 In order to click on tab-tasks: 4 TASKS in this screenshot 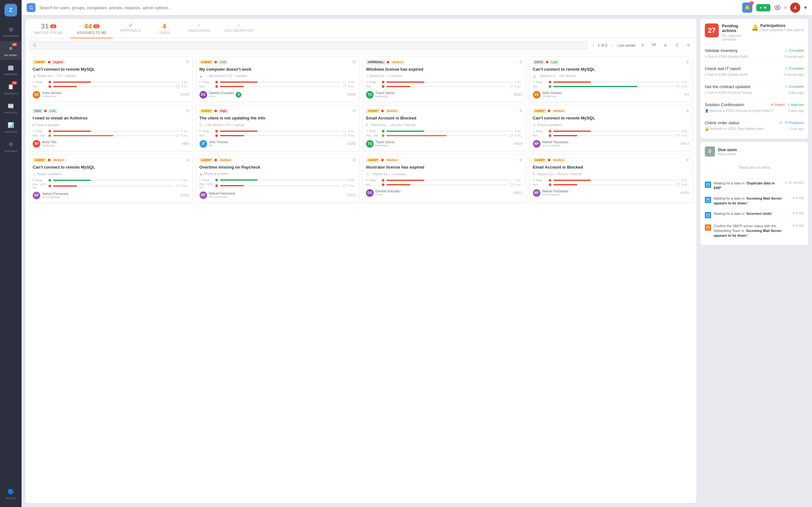, I will do `click(164, 29)`.